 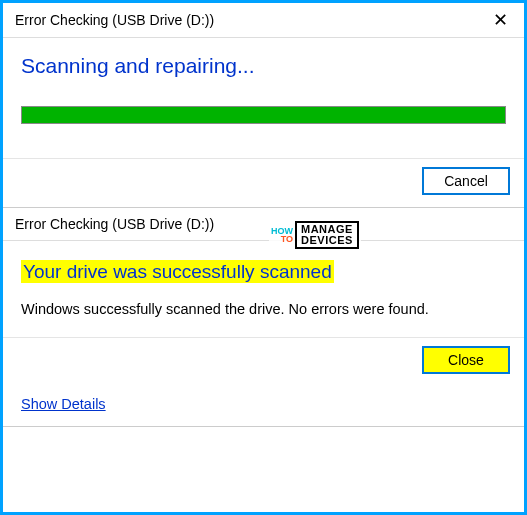 What do you see at coordinates (264, 115) in the screenshot?
I see `progress-bar` at bounding box center [264, 115].